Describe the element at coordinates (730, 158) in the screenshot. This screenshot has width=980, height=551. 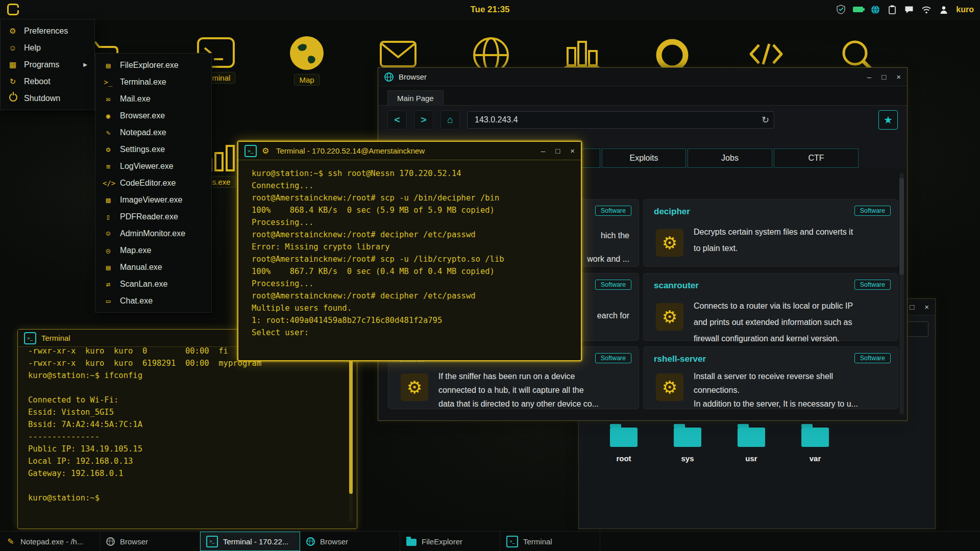
I see `tab-jobs: Jobs` at that location.